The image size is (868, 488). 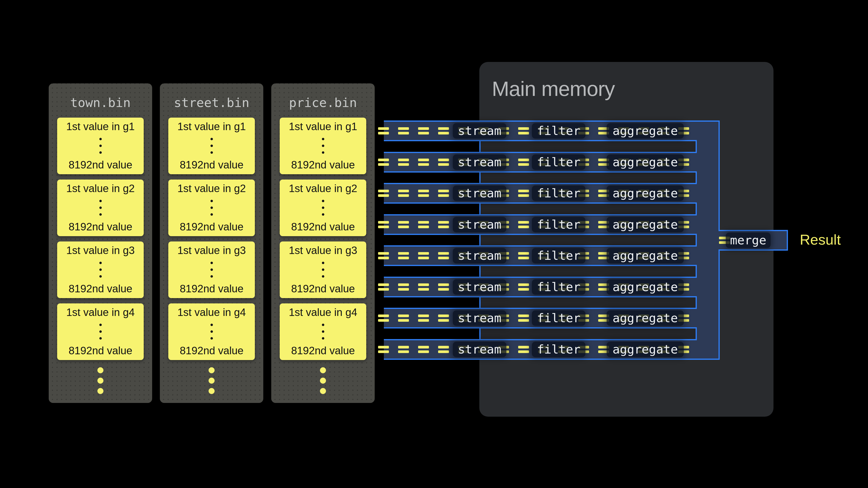 What do you see at coordinates (540, 193) in the screenshot?
I see `pipeline-row-3: streamfilteraggregate` at bounding box center [540, 193].